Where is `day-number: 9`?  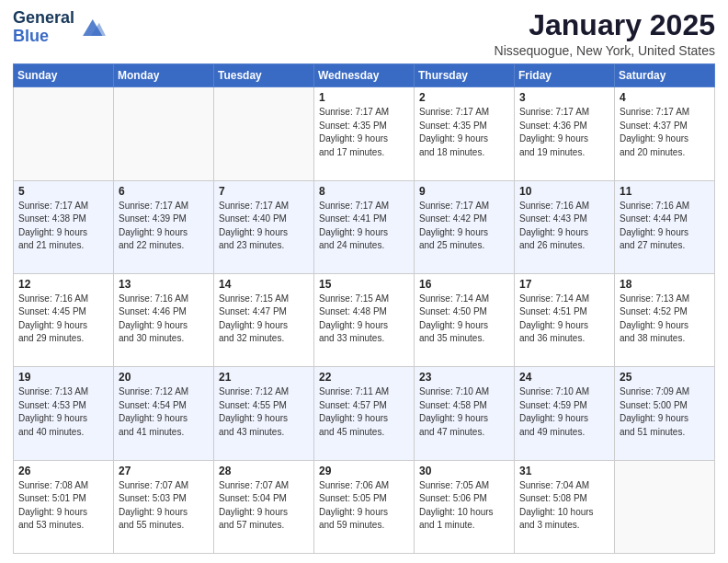
day-number: 9 is located at coordinates (464, 191).